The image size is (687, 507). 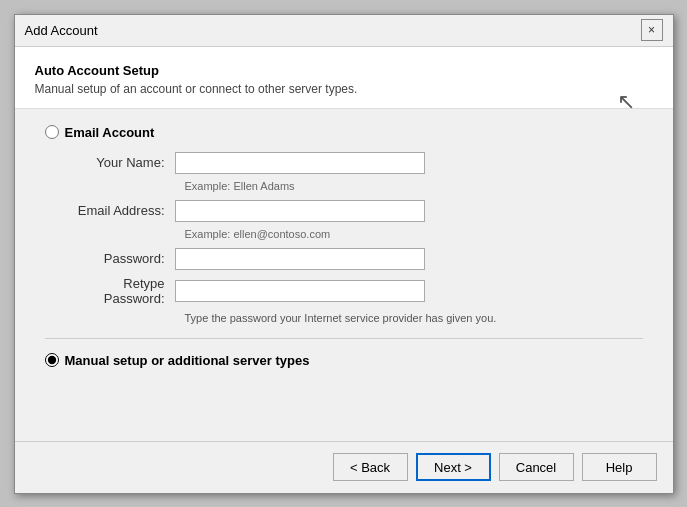 What do you see at coordinates (300, 259) in the screenshot?
I see `password-input` at bounding box center [300, 259].